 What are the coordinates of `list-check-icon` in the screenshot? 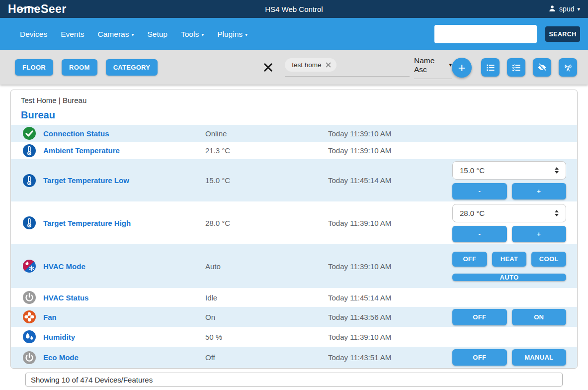 It's located at (516, 68).